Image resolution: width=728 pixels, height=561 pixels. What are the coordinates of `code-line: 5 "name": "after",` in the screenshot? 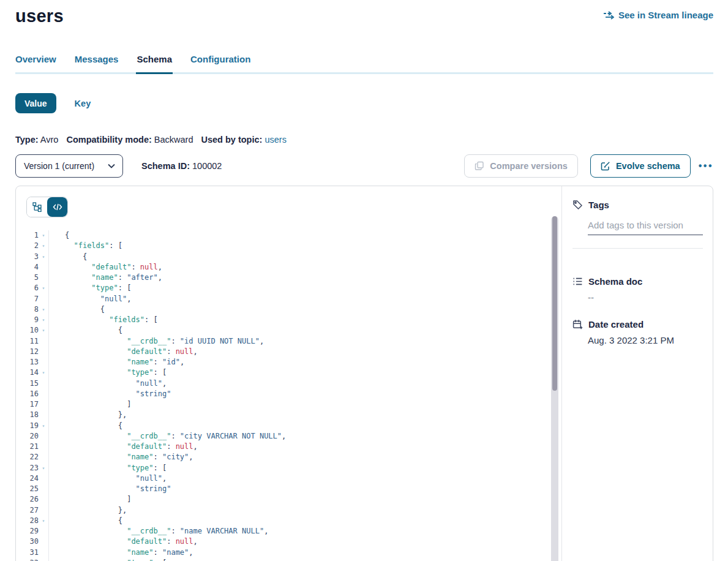 It's located at (294, 278).